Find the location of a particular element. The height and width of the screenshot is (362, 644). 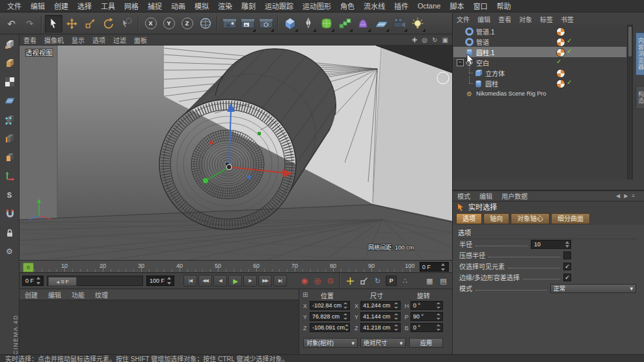

om-menu-file: 文件 is located at coordinates (463, 19).